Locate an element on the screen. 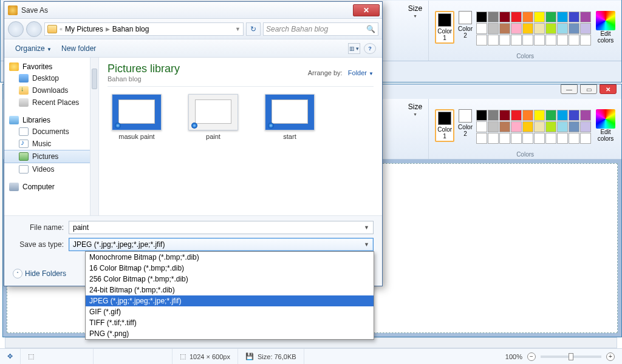 The image size is (622, 364). zoom-slider is located at coordinates (571, 357).